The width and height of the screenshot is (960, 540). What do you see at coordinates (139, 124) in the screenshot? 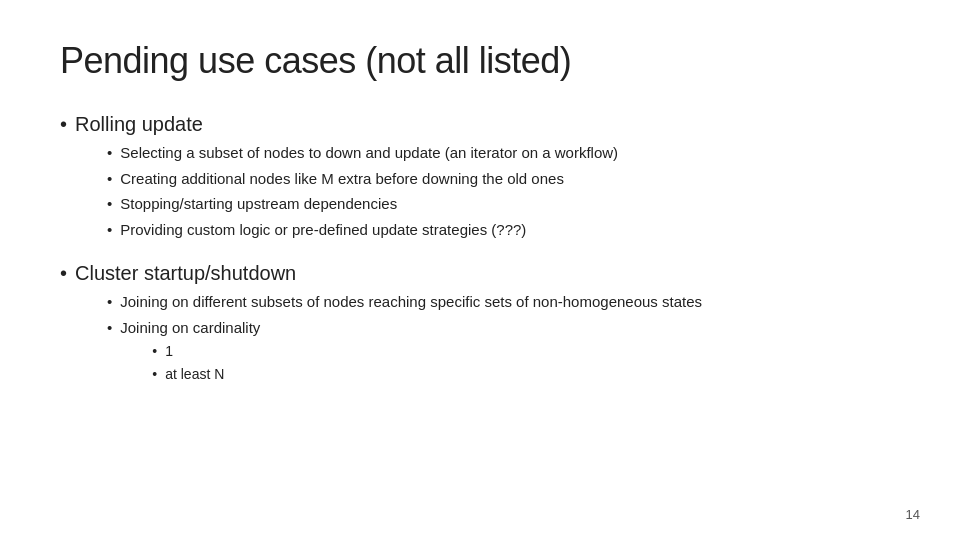
I see `rolling-update-label: Rolling update` at bounding box center [139, 124].